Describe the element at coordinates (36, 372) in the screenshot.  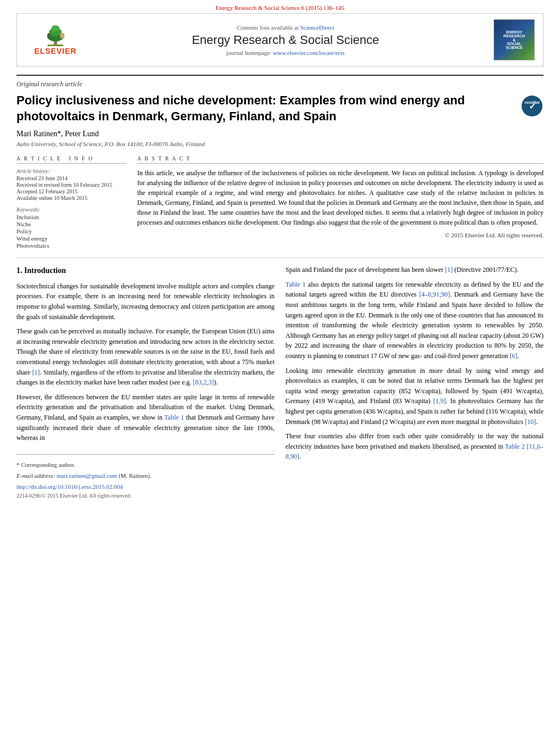
I see `ref-1: [1]` at that location.